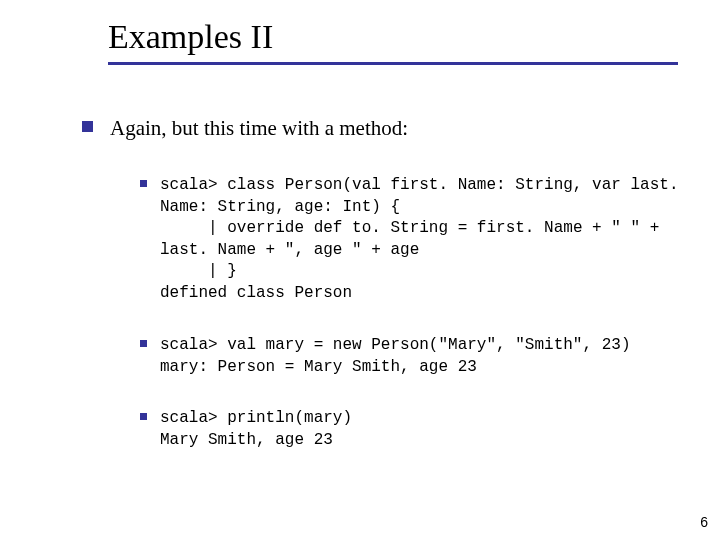 Image resolution: width=720 pixels, height=540 pixels. What do you see at coordinates (393, 64) in the screenshot?
I see `title-underline` at bounding box center [393, 64].